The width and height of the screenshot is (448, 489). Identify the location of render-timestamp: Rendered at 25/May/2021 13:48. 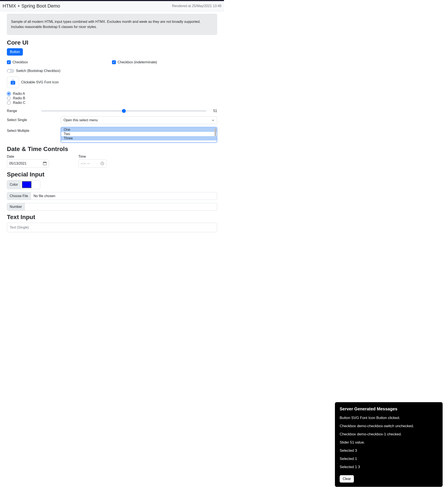
(197, 6).